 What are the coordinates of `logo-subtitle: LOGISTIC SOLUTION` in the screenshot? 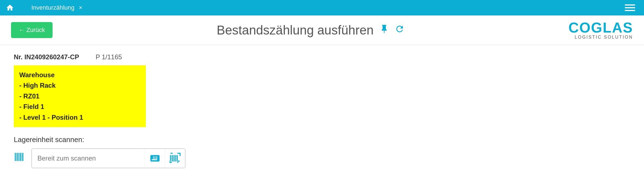 It's located at (604, 37).